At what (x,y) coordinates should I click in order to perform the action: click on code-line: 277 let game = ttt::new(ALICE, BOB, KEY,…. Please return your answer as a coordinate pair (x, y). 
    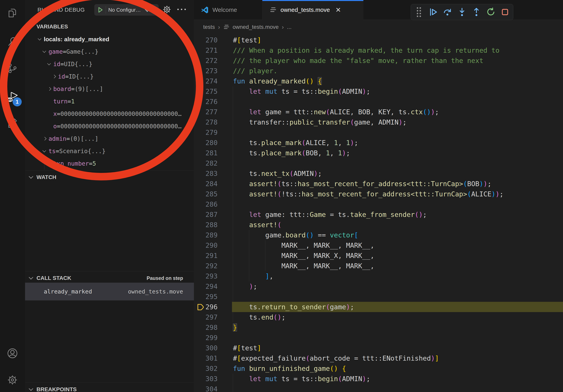
    Looking at the image, I should click on (379, 112).